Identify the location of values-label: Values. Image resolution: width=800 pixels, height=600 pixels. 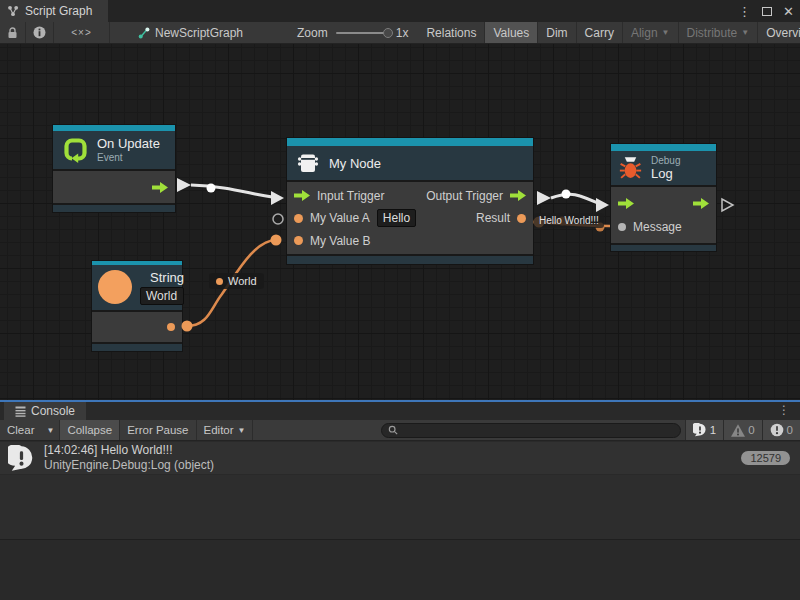
(511, 33).